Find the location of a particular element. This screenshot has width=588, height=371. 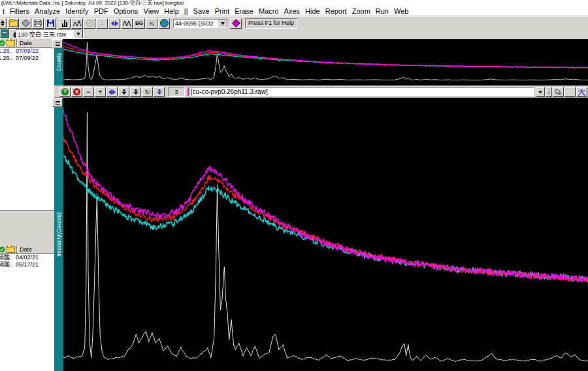

file-list-top: Date 1.26...07/09/221.26...07/09/22 is located at coordinates (27, 125).